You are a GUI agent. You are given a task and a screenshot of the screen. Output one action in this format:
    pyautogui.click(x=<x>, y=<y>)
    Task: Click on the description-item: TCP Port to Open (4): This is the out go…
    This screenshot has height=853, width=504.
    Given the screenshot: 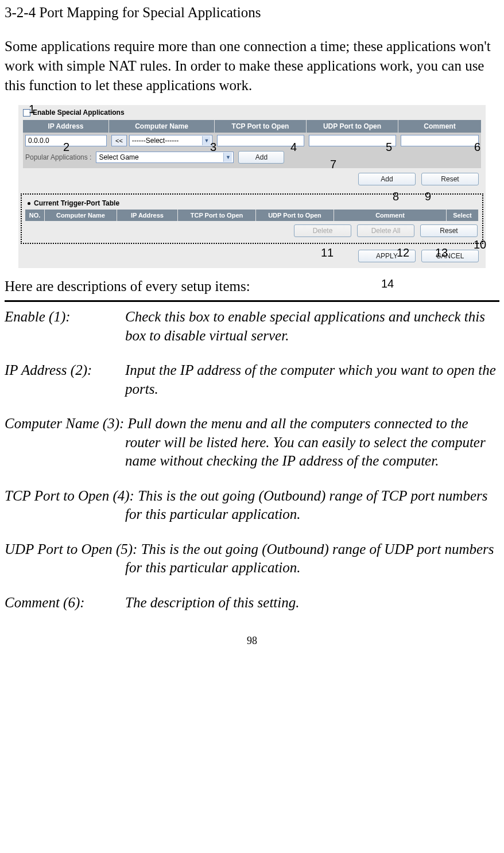 What is the action you would take?
    pyautogui.click(x=252, y=505)
    